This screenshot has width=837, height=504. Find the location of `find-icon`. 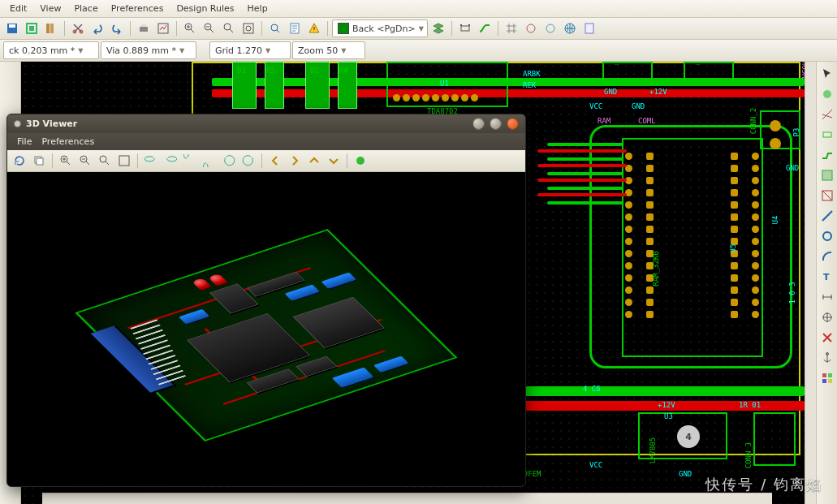

find-icon is located at coordinates (275, 28).